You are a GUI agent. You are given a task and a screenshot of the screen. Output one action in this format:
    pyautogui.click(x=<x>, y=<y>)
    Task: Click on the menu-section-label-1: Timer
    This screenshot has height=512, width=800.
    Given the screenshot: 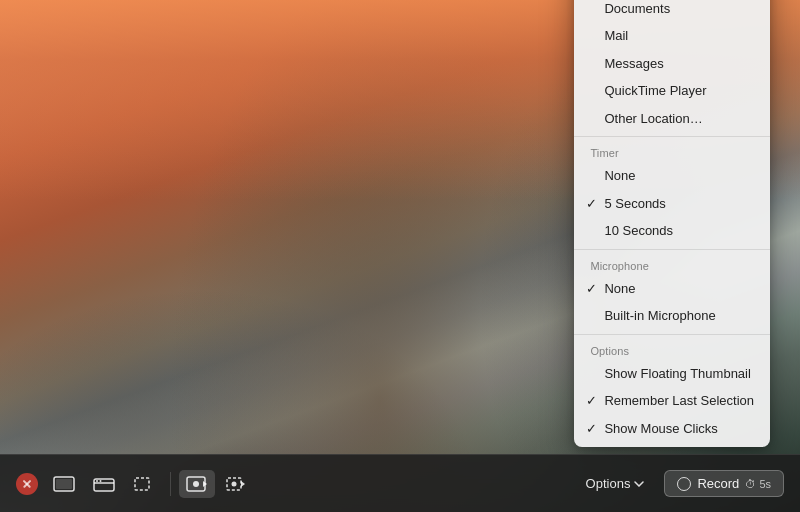 What is the action you would take?
    pyautogui.click(x=672, y=152)
    